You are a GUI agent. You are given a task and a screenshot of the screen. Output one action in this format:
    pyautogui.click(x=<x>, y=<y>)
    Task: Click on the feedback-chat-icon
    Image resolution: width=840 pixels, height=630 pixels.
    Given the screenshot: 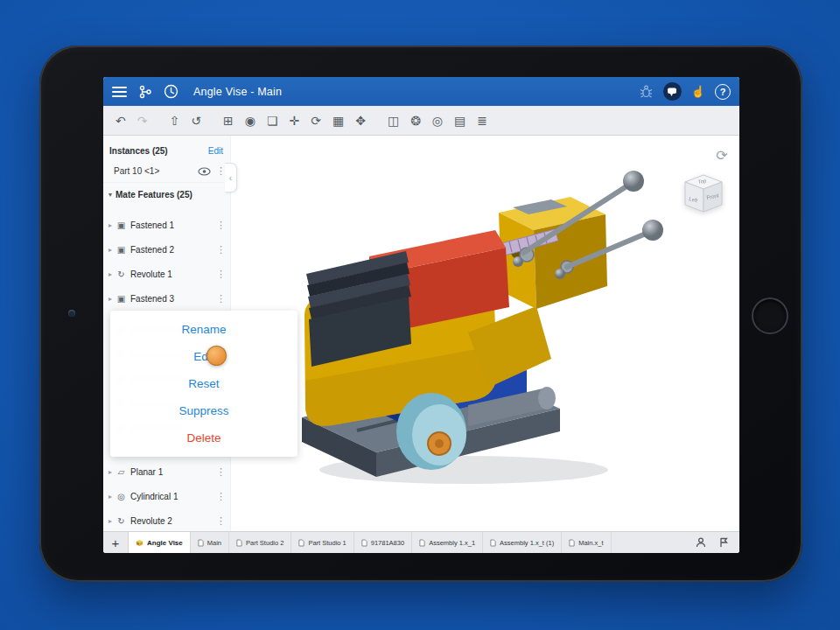 What is the action you would take?
    pyautogui.click(x=672, y=91)
    